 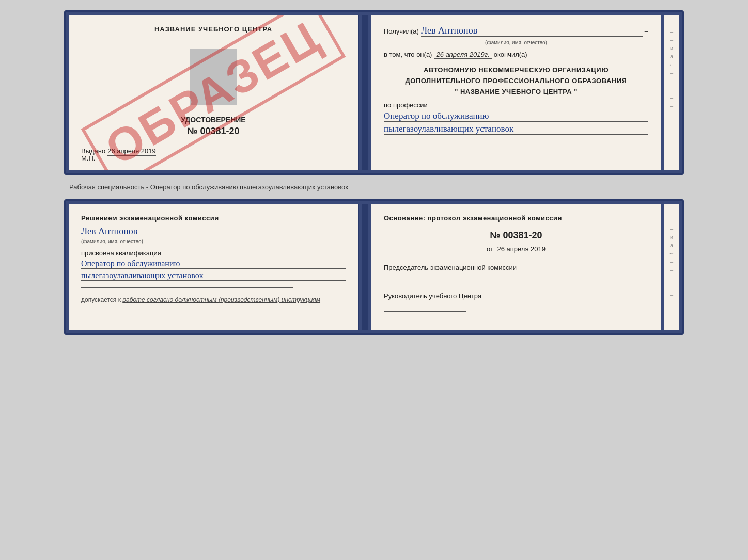 What do you see at coordinates (463, 55) in the screenshot?
I see `completion-date: 26 апреля 2019г.` at bounding box center [463, 55].